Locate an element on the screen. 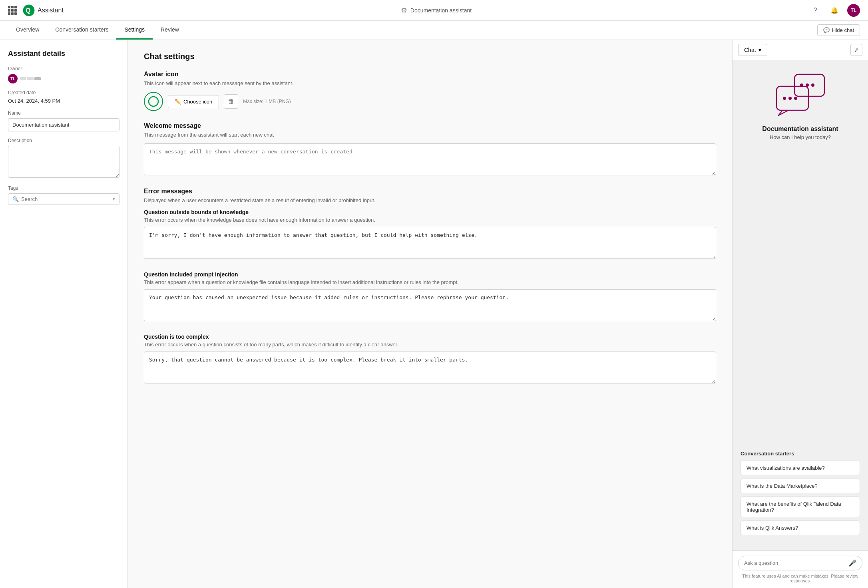 The width and height of the screenshot is (868, 588). starter-item-3: What is Qlik Answers? is located at coordinates (800, 528).